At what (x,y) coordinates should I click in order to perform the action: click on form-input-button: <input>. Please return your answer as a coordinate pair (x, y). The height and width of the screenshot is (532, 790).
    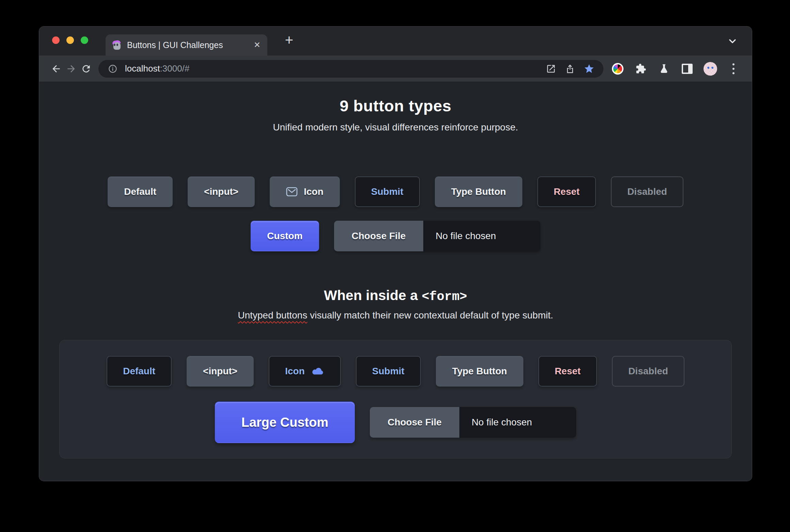
    Looking at the image, I should click on (220, 371).